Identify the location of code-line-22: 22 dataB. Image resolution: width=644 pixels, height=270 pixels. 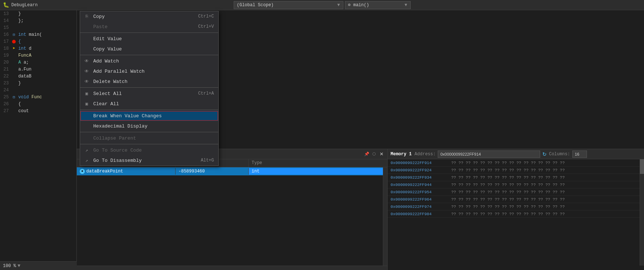
(38, 76).